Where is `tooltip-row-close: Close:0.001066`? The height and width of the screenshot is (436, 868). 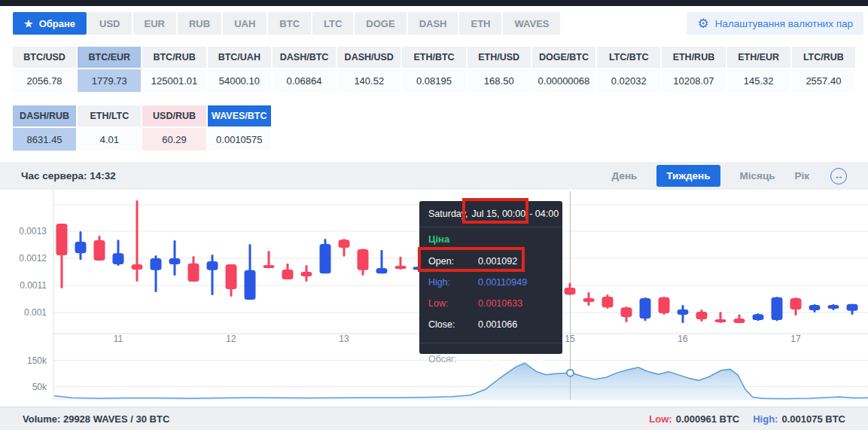
tooltip-row-close: Close:0.001066 is located at coordinates (491, 325).